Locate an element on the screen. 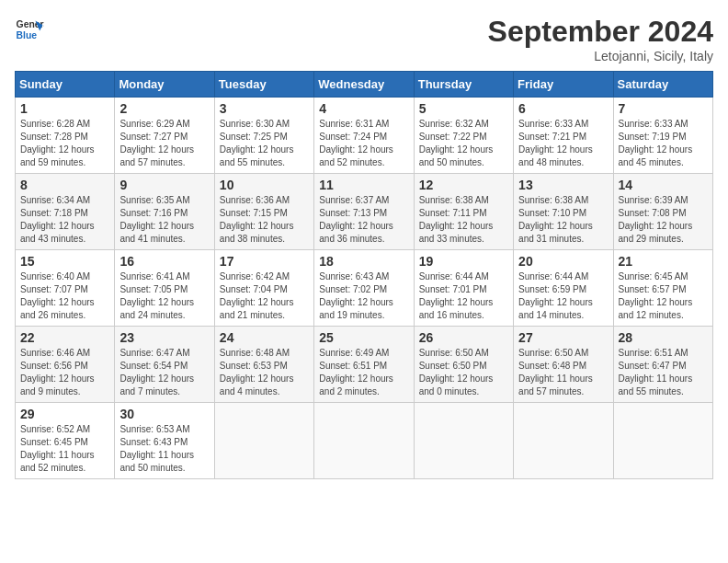 This screenshot has height=563, width=728. day-number: 4 is located at coordinates (364, 109).